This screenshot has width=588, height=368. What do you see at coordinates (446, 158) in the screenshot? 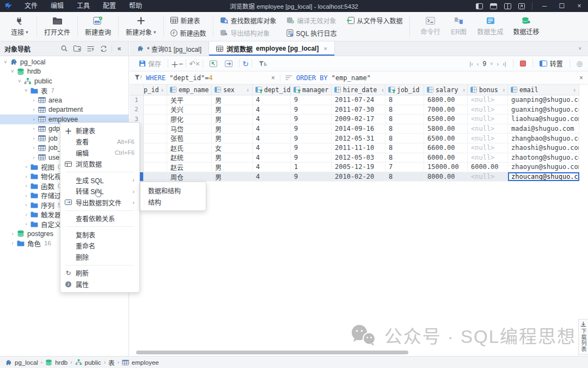
I see `grid-cell: 6000.00` at bounding box center [446, 158].